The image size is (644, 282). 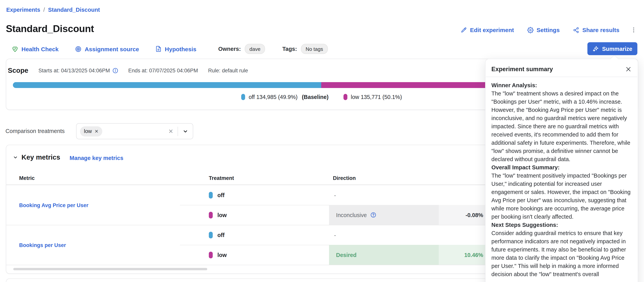 I want to click on owners-group: Owners: dave, so click(x=242, y=49).